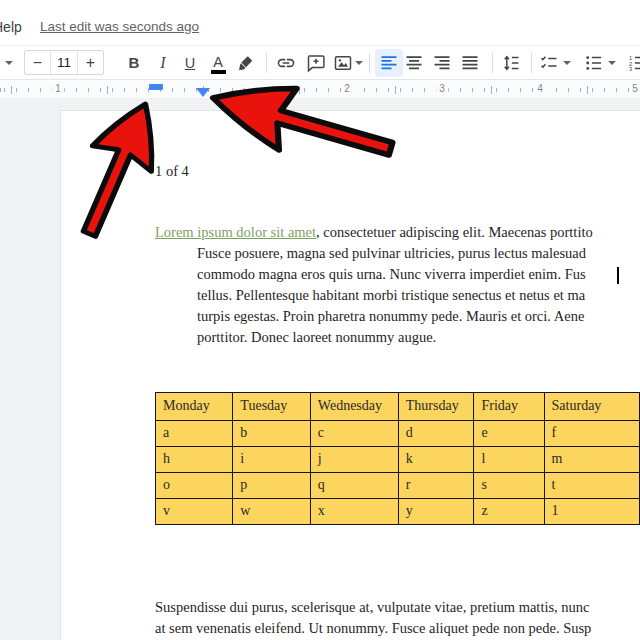 The image size is (640, 640). What do you see at coordinates (172, 172) in the screenshot?
I see `page-indicator: 1 of 4` at bounding box center [172, 172].